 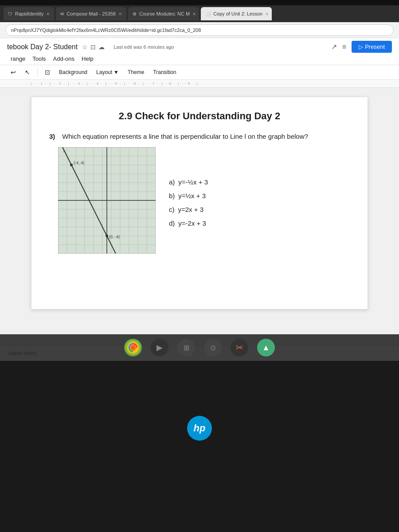 What do you see at coordinates (200, 14) in the screenshot?
I see `browser-tab-bar: 🛡 RapidIdentity ✕ ✉ Compose Mail - 25358…` at bounding box center [200, 14].